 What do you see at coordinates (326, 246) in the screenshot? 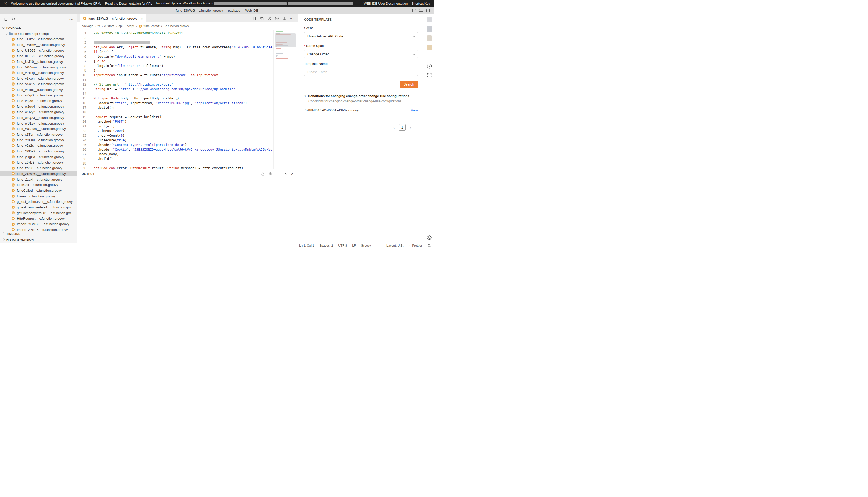
I see `indentation-setting: Spaces: 2` at bounding box center [326, 246].